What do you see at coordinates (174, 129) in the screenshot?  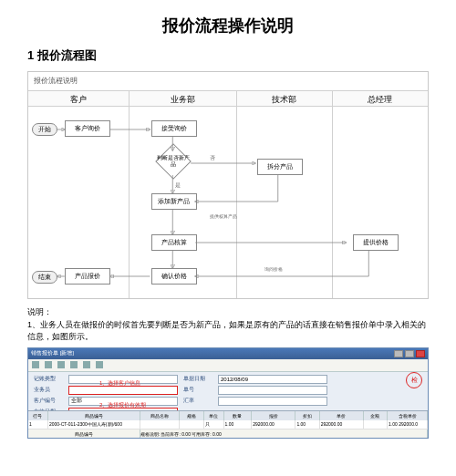 I see `node-receive: 接受询价` at bounding box center [174, 129].